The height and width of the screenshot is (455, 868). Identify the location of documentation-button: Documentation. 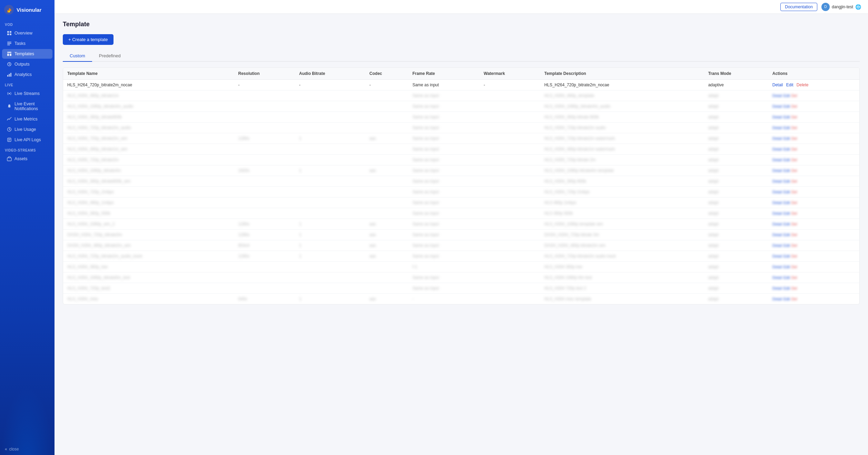
(799, 7).